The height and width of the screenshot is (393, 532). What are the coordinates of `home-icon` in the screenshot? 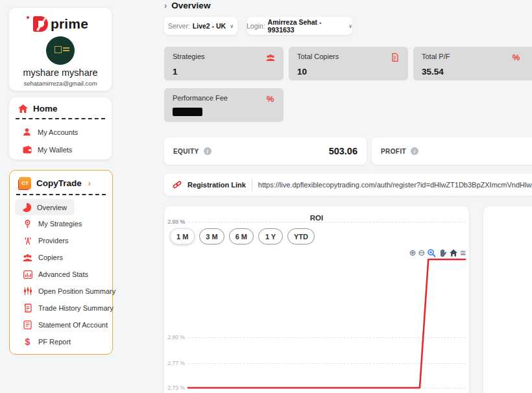 It's located at (23, 109).